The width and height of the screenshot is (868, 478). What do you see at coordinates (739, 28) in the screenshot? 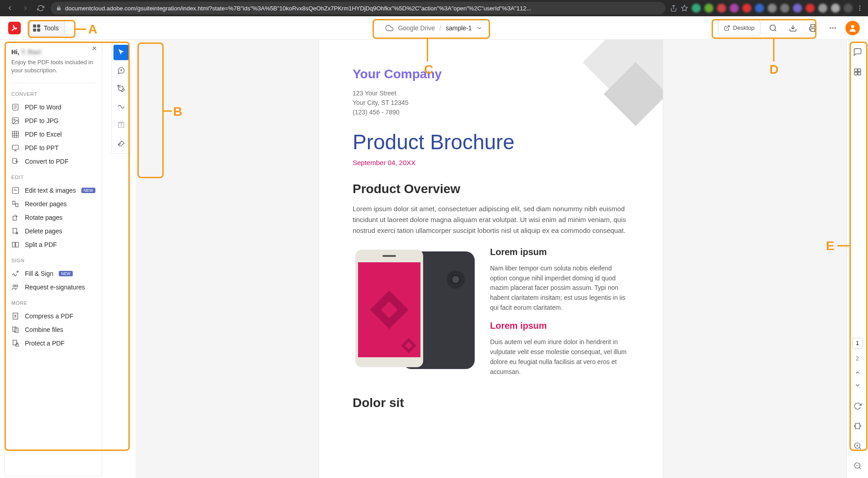
I see `open-desktop-button: Desktop` at bounding box center [739, 28].